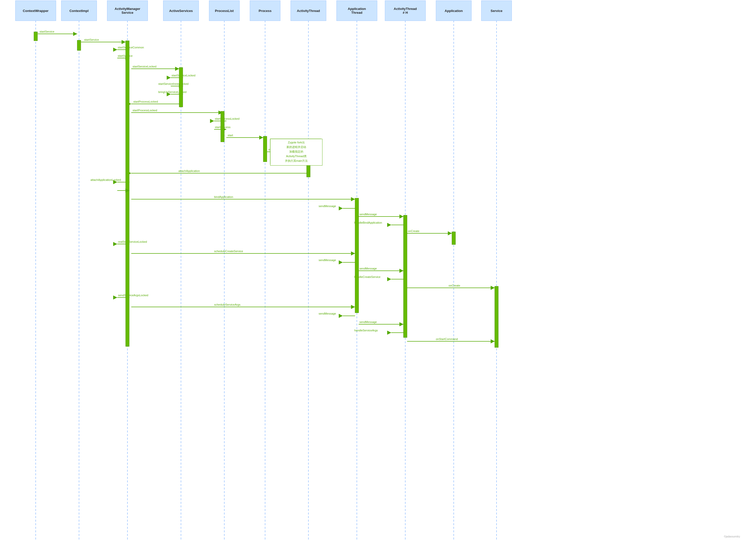 The height and width of the screenshot is (540, 756). I want to click on lifeline-header-process: Process, so click(265, 11).